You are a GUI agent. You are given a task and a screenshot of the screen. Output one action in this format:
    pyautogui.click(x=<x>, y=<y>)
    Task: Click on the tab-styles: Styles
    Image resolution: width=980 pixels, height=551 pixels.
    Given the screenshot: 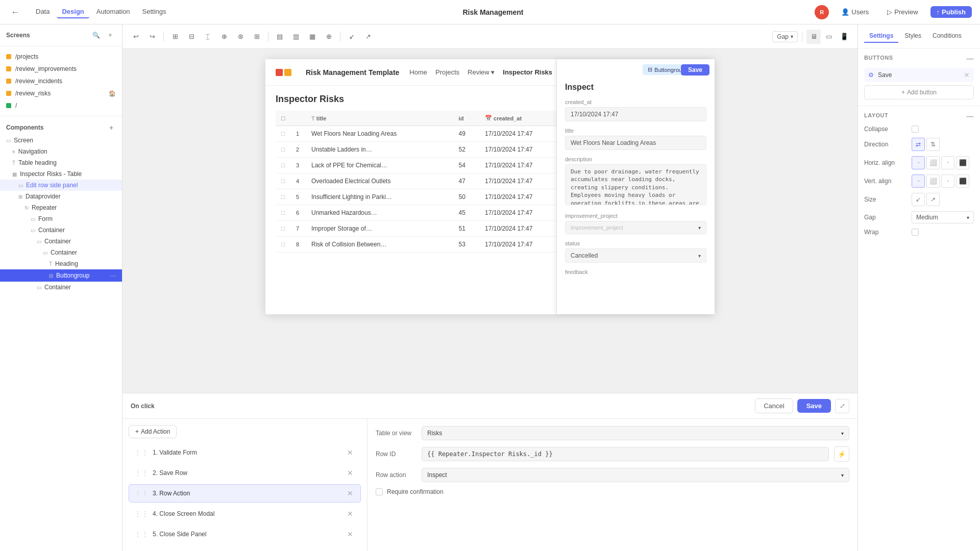 What is the action you would take?
    pyautogui.click(x=913, y=36)
    